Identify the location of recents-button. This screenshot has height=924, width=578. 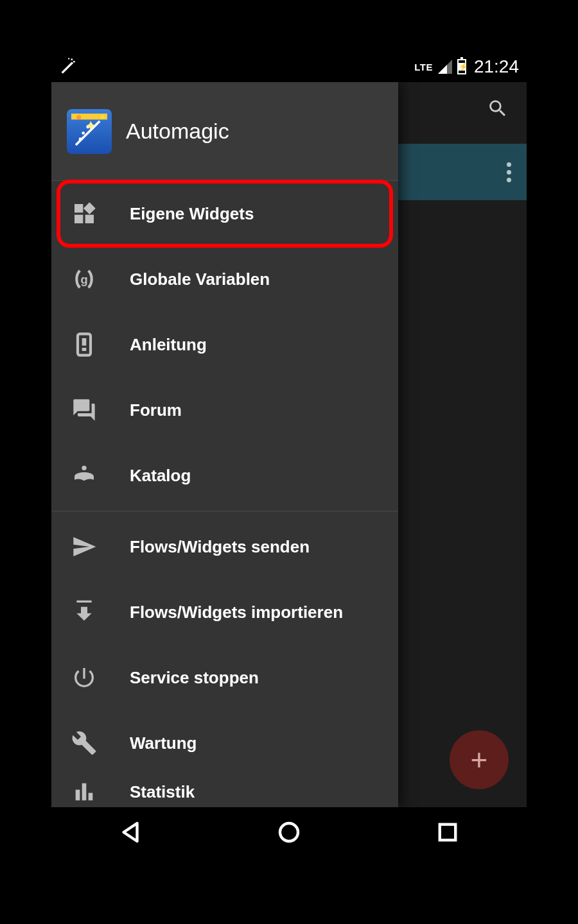
(448, 834).